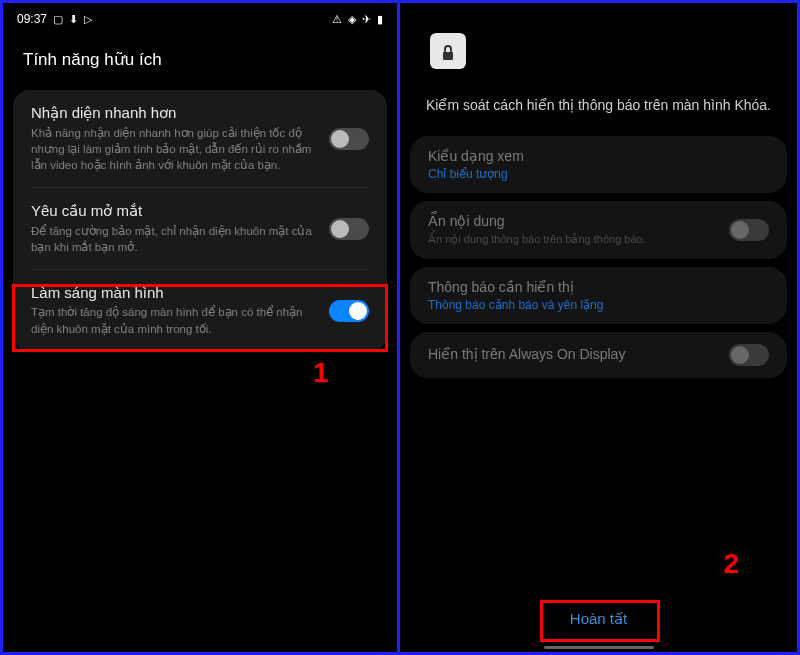  What do you see at coordinates (574, 221) in the screenshot?
I see `row-title: Ẩn nội dung` at bounding box center [574, 221].